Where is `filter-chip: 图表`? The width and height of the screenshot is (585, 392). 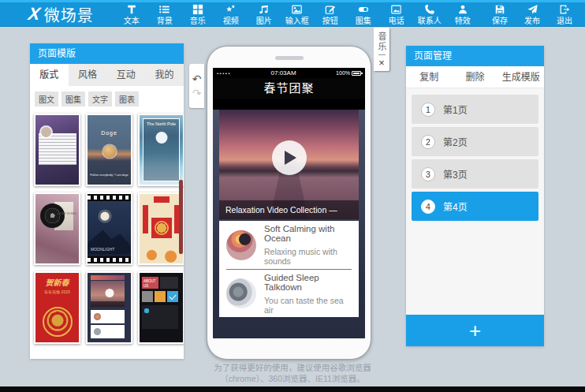
filter-chip: 图表 is located at coordinates (127, 99).